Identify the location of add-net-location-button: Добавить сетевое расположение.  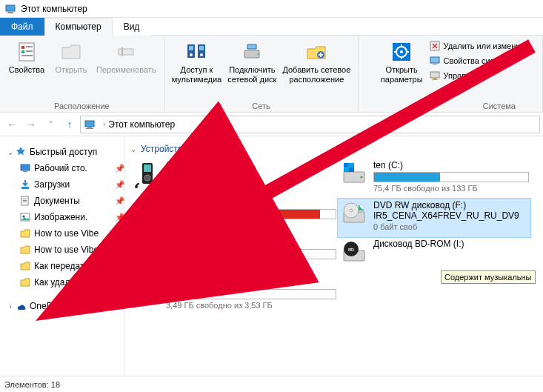
(316, 62).